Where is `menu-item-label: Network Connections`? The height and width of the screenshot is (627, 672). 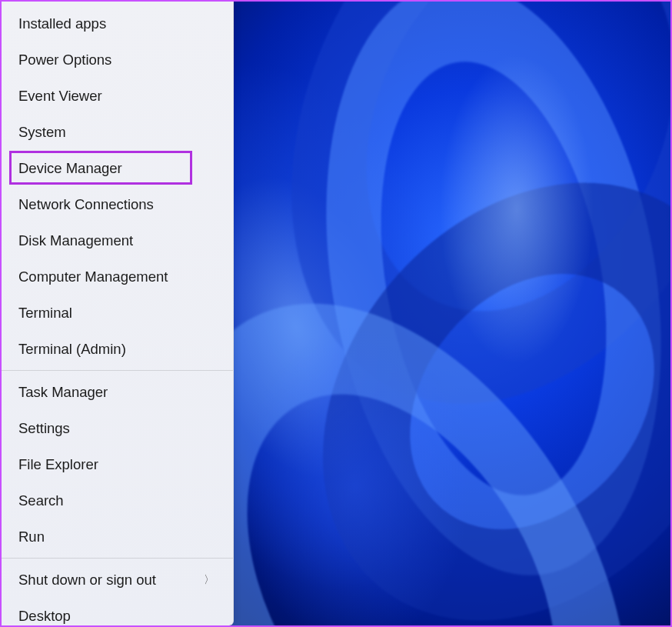
menu-item-label: Network Connections is located at coordinates (86, 205).